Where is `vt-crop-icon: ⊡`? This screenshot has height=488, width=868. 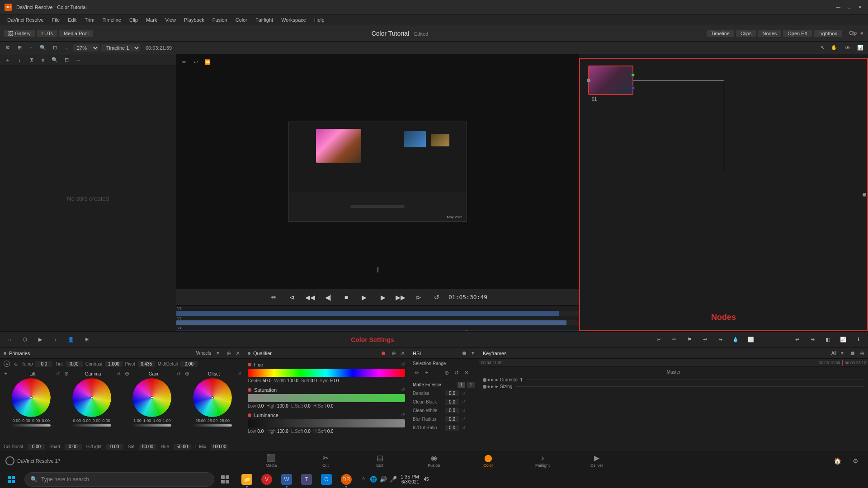
vt-crop-icon: ⊡ is located at coordinates (55, 48).